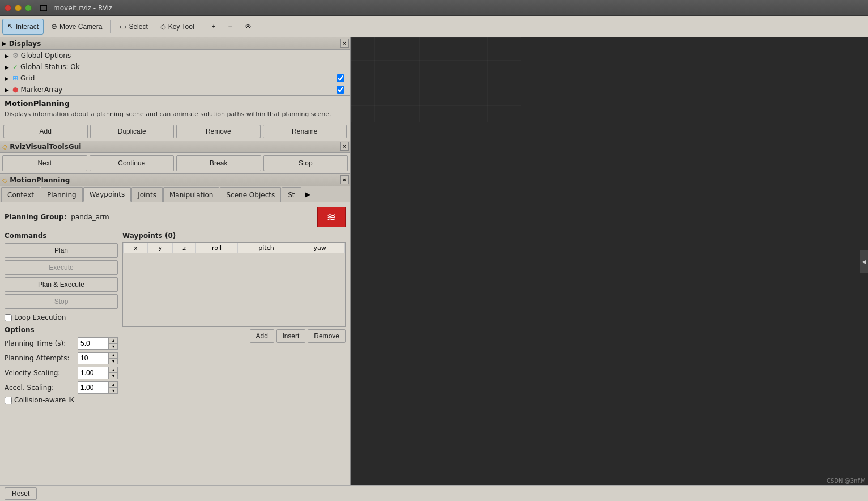 Image resolution: width=868 pixels, height=501 pixels. What do you see at coordinates (175, 67) in the screenshot?
I see `tree-item-global-status: ▶ ✓ Global Status: Ok` at bounding box center [175, 67].